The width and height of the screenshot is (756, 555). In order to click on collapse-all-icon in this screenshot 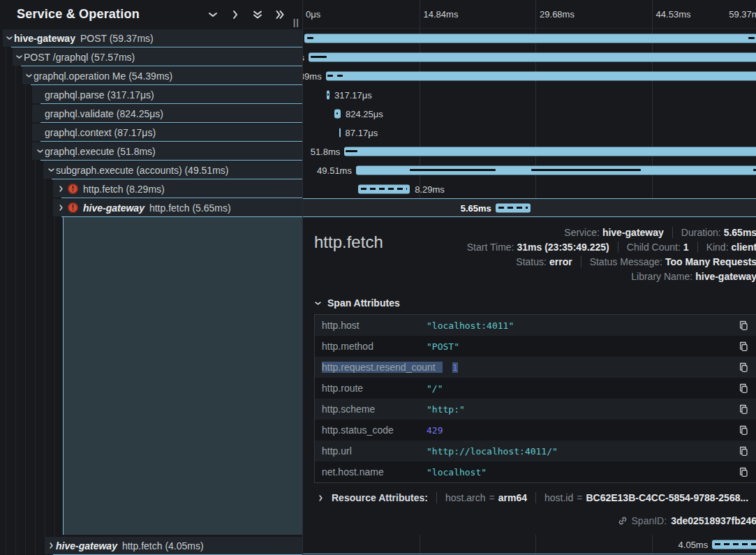, I will do `click(258, 15)`.